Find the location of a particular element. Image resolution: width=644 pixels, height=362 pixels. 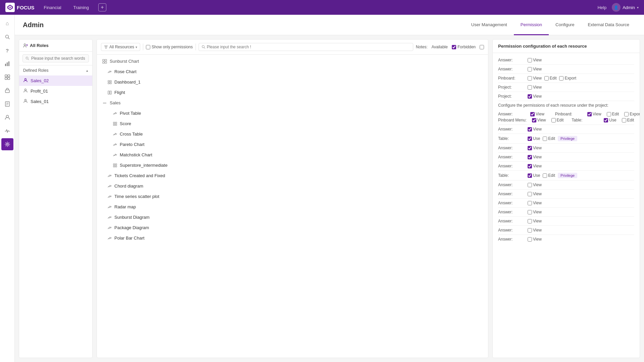

resource-search-input is located at coordinates (308, 47).